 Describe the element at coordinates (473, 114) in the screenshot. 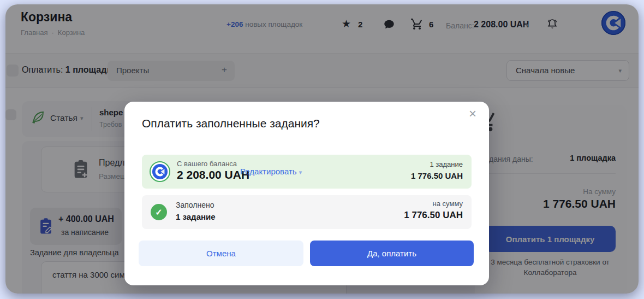

I see `close-icon: ×` at that location.